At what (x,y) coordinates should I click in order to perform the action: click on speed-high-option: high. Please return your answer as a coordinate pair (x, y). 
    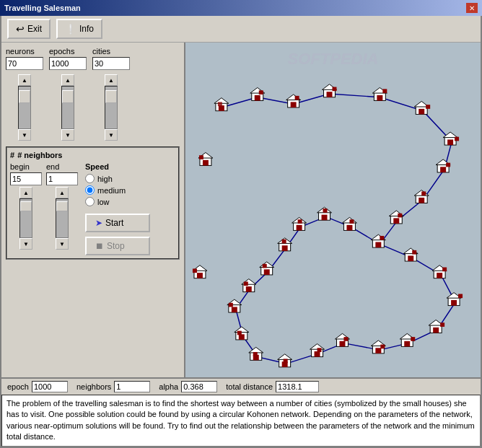
    Looking at the image, I should click on (118, 179).